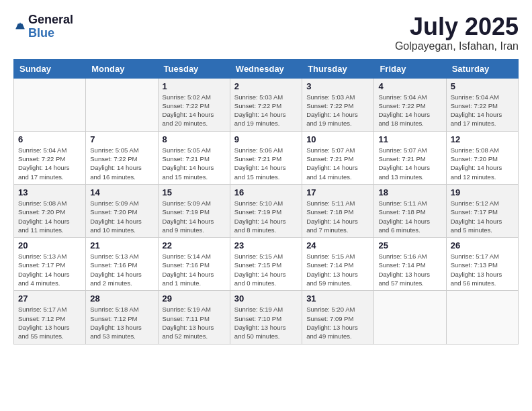 Image resolution: width=532 pixels, height=411 pixels. Describe the element at coordinates (122, 140) in the screenshot. I see `day-number: 7` at that location.